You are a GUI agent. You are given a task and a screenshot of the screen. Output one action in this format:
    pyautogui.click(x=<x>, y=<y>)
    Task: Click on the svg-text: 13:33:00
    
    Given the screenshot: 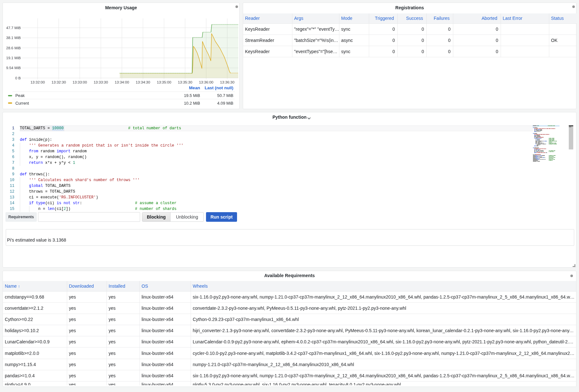 What is the action you would take?
    pyautogui.click(x=80, y=82)
    